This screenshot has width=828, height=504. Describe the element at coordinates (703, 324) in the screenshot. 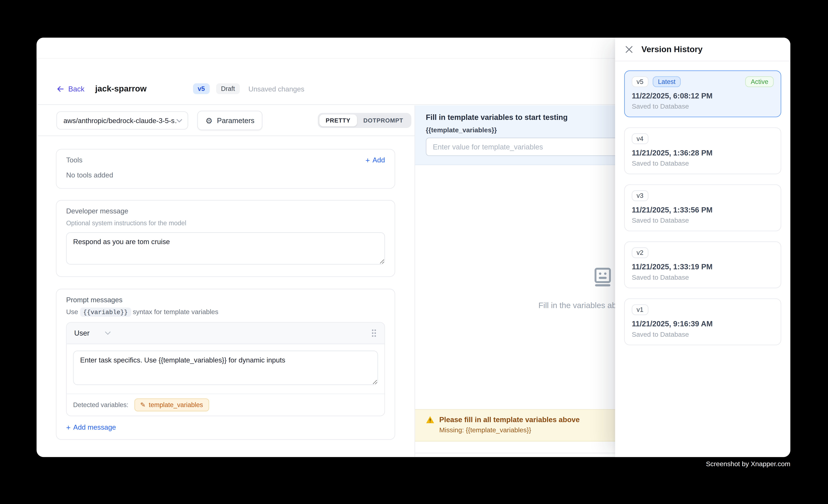

I see `version-date: 11/21/2025, 9:16:39 AM` at that location.